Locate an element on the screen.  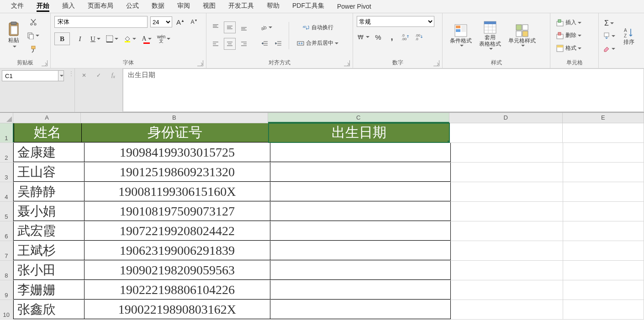
wrap-text-button: ab 自动换行 is located at coordinates (318, 28).